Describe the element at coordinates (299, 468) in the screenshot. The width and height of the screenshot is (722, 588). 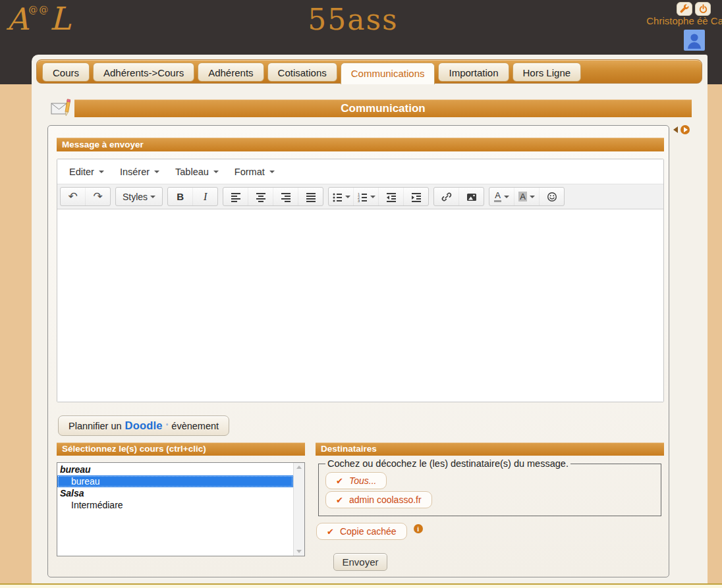
I see `scroll-up-icon` at that location.